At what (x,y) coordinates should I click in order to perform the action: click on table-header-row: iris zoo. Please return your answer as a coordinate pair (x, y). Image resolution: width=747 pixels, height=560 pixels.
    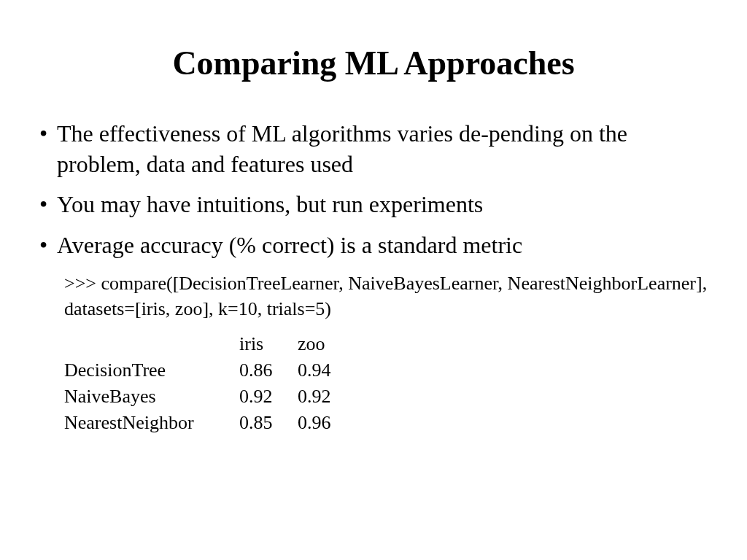
    Looking at the image, I should click on (210, 344).